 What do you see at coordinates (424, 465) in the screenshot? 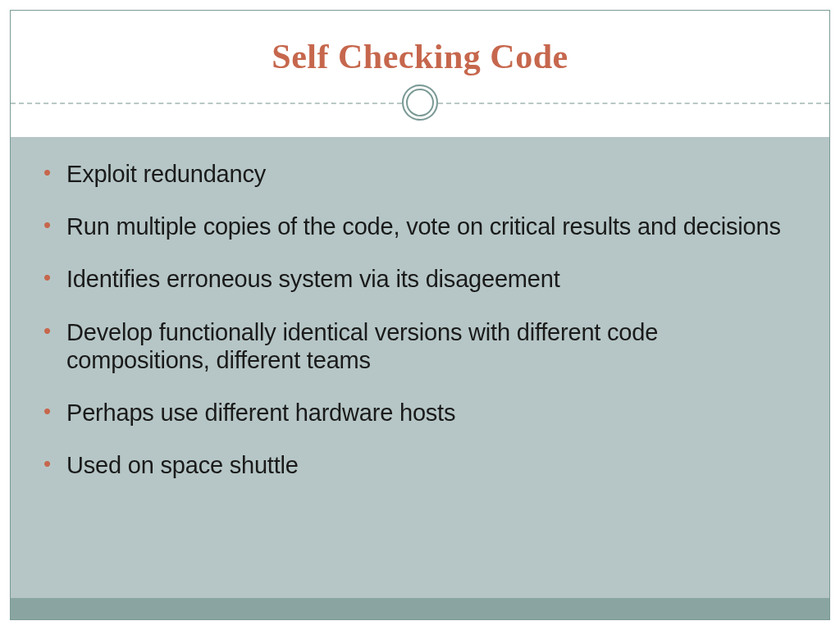
I see `list-item: Used on space shuttle` at bounding box center [424, 465].